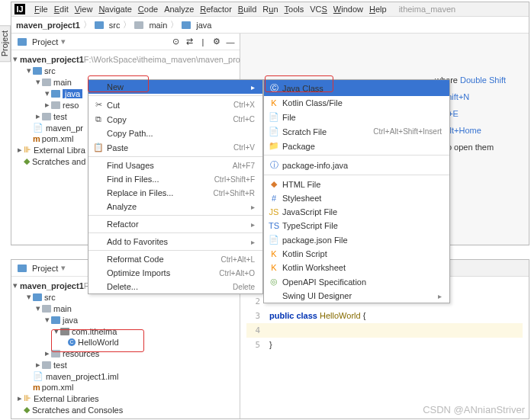  I want to click on new-pkginfo: ⓘpackage-info.java, so click(357, 165).